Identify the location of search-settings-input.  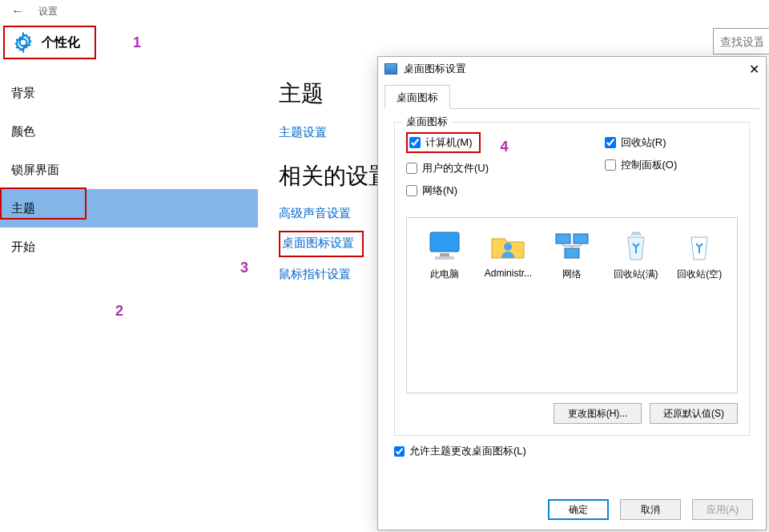
(741, 42).